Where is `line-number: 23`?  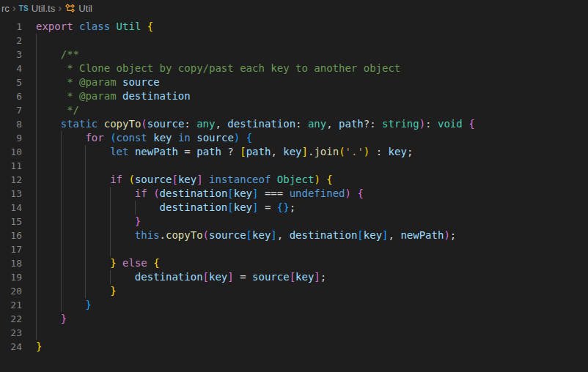
line-number: 23 is located at coordinates (11, 332).